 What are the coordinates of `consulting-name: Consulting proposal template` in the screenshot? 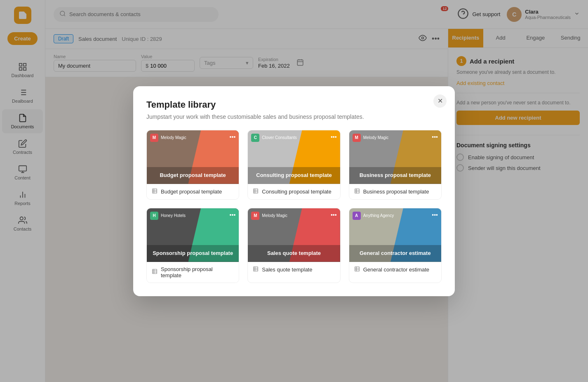 It's located at (296, 191).